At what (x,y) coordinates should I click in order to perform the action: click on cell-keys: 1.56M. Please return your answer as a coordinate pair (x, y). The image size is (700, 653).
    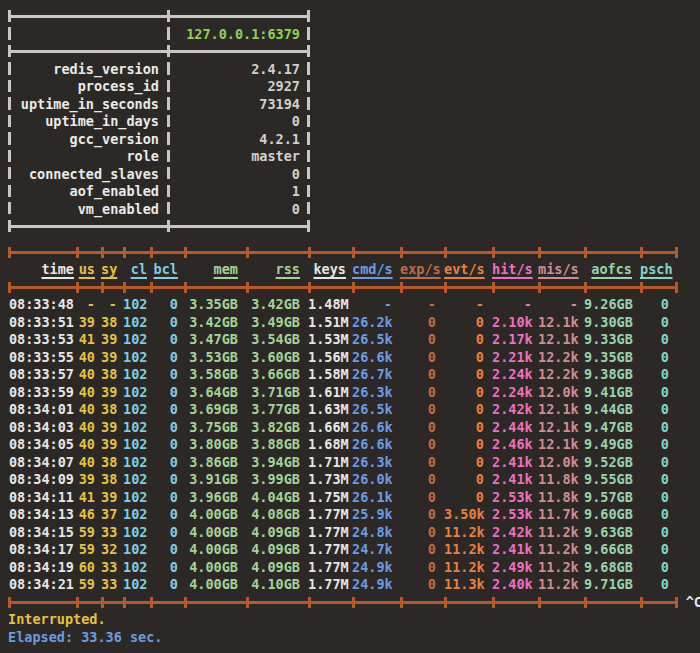
    Looking at the image, I should click on (330, 358).